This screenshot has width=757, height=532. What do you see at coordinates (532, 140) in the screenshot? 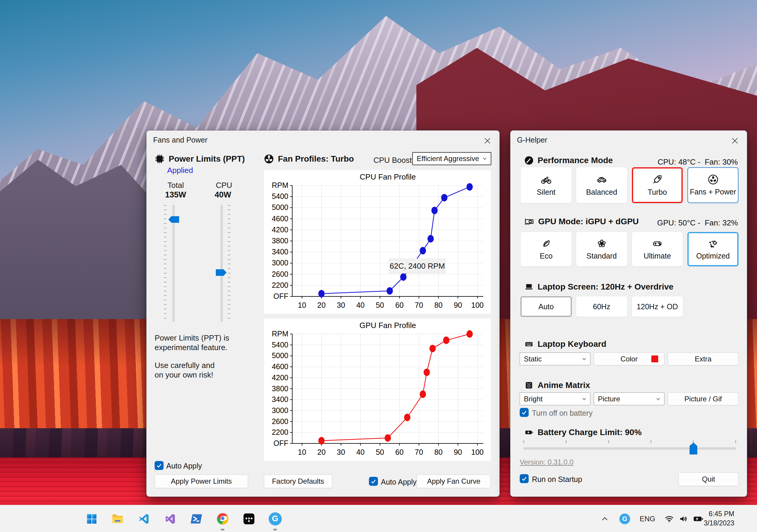
I see `window-title: G-Helper` at bounding box center [532, 140].